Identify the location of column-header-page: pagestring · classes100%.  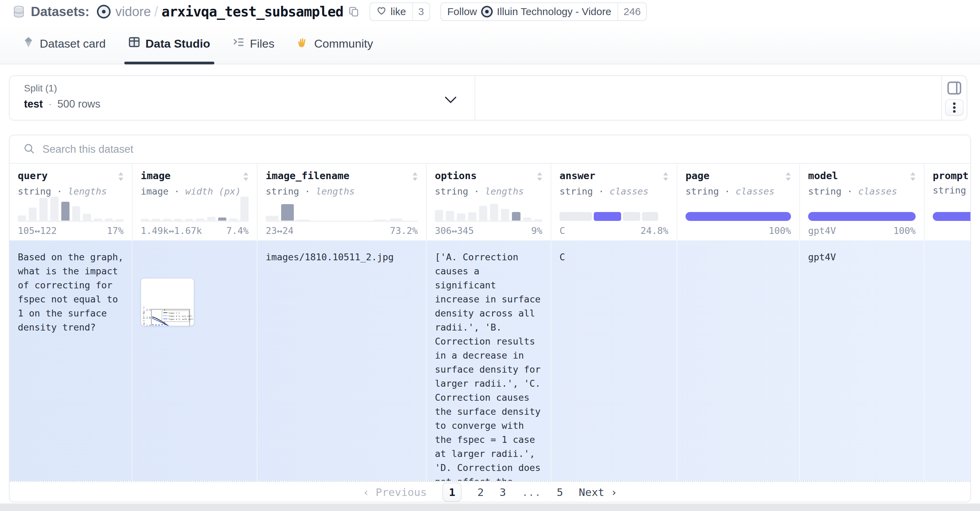
(739, 202).